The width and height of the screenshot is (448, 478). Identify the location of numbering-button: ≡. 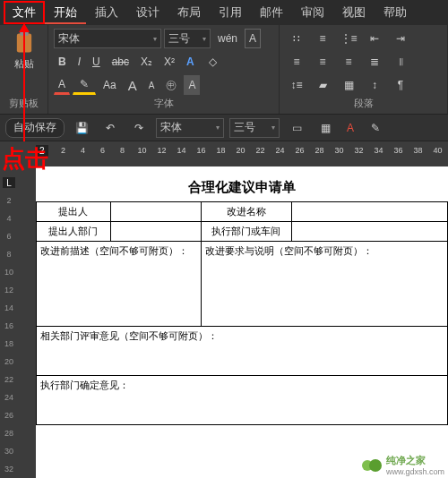
(323, 38).